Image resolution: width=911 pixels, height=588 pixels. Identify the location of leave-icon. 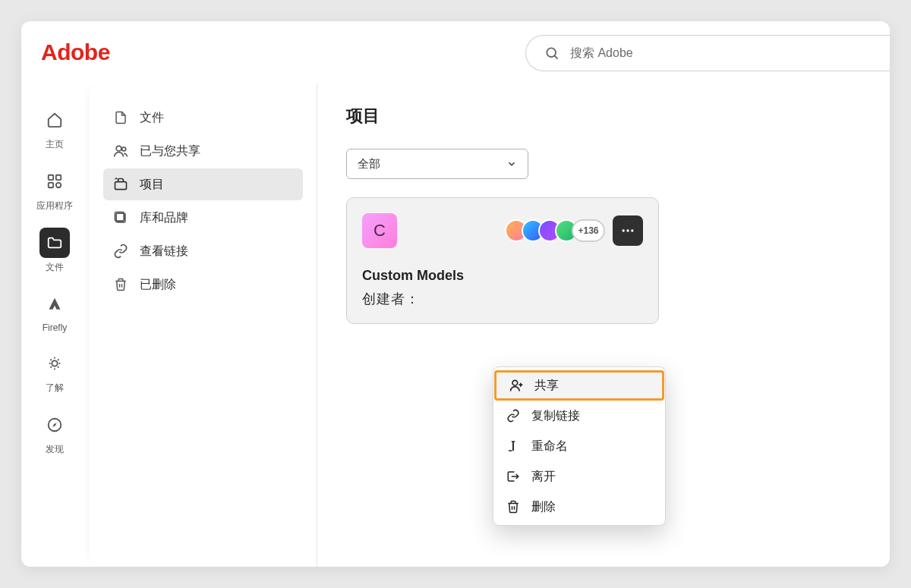
(513, 476).